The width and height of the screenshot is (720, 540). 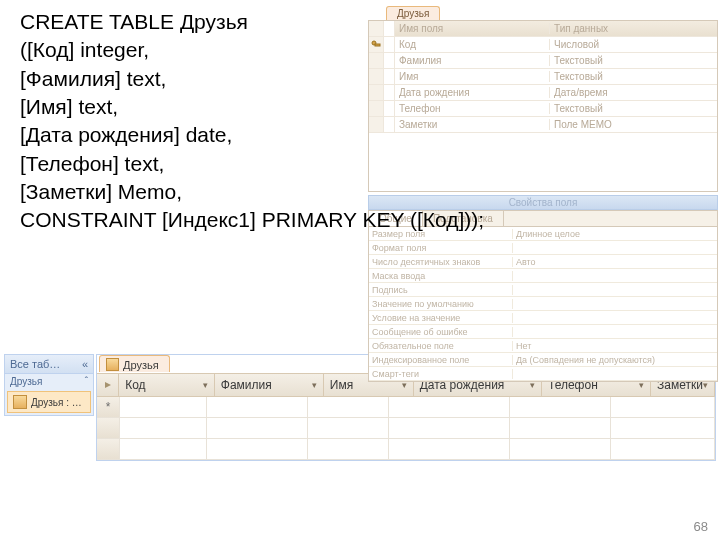 What do you see at coordinates (701, 526) in the screenshot?
I see `page-number: 68` at bounding box center [701, 526].